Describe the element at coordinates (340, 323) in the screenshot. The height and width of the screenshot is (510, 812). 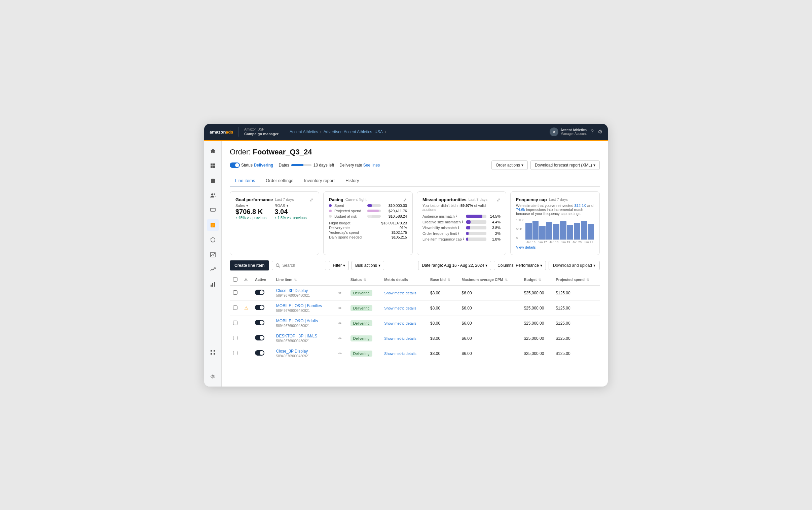
I see `edit-icon-2: ✏` at that location.